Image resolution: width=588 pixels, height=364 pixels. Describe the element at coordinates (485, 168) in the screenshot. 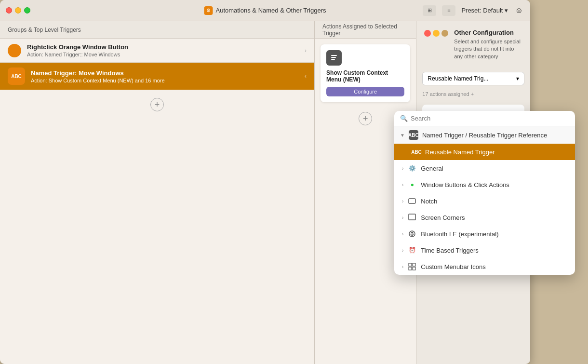

I see `dropdown-category-general: › ⚙️ General` at that location.